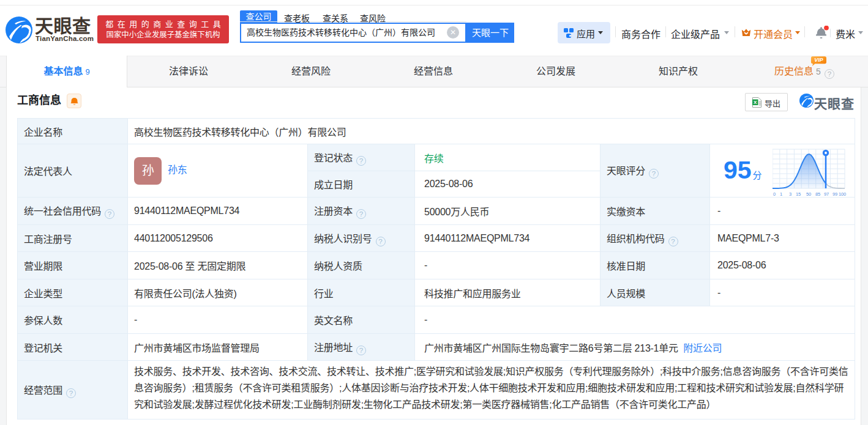  What do you see at coordinates (818, 60) in the screenshot?
I see `svg-text: VIP` at bounding box center [818, 60].